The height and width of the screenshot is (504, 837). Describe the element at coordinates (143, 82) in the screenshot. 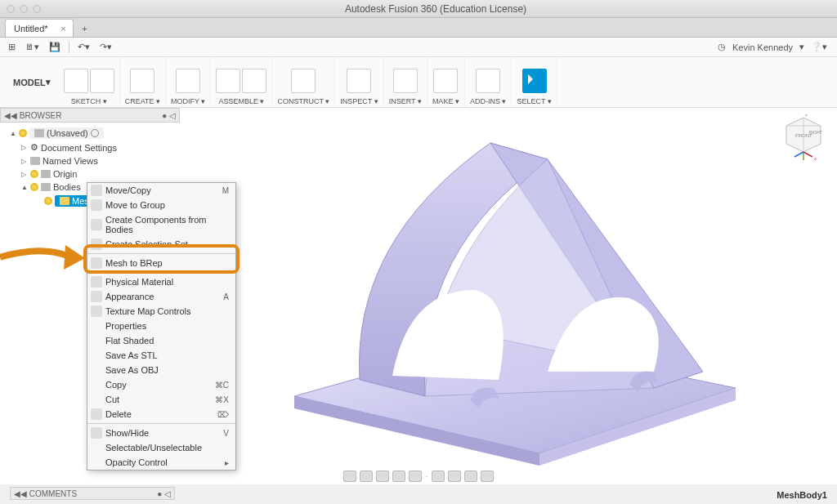

I see `ribbon-group-create: CREATE ▾` at that location.